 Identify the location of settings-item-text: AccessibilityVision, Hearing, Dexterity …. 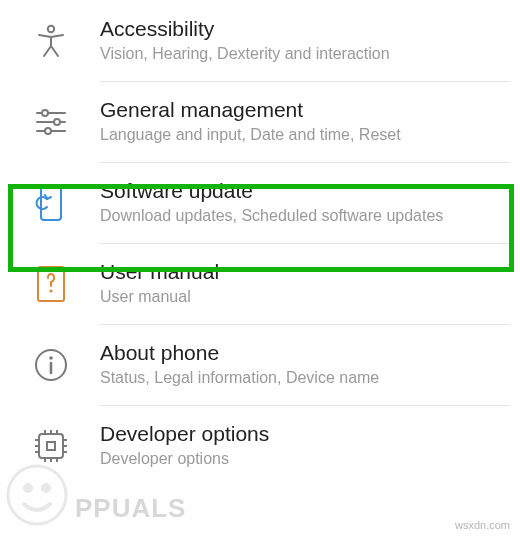
(300, 40).